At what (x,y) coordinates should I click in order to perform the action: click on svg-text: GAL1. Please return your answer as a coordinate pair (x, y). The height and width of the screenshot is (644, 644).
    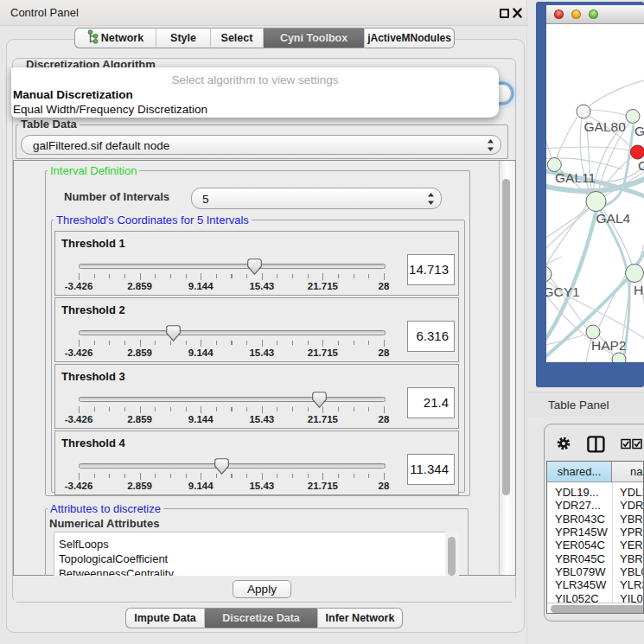
    Looking at the image, I should click on (640, 131).